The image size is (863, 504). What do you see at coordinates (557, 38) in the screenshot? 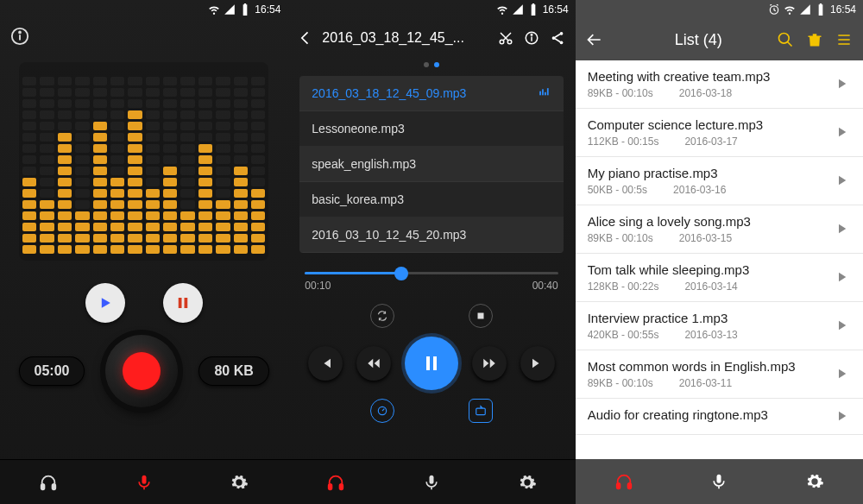
I see `share-icon` at bounding box center [557, 38].